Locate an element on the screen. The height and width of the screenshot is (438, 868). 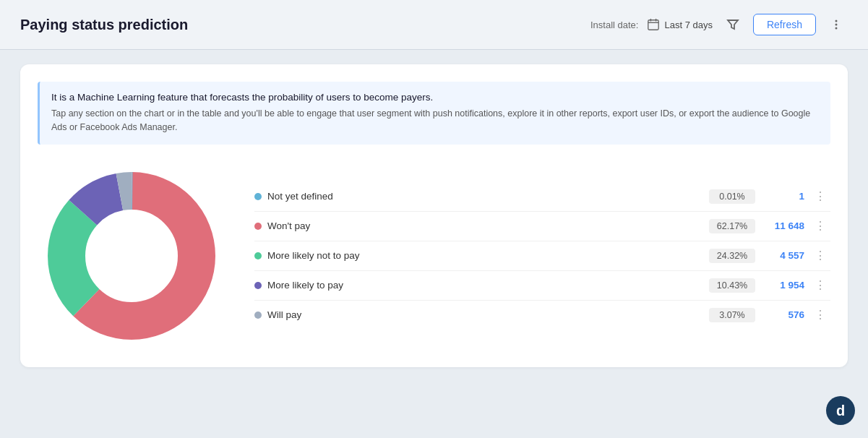
legend-pct-willpay: 3.07% is located at coordinates (732, 315).